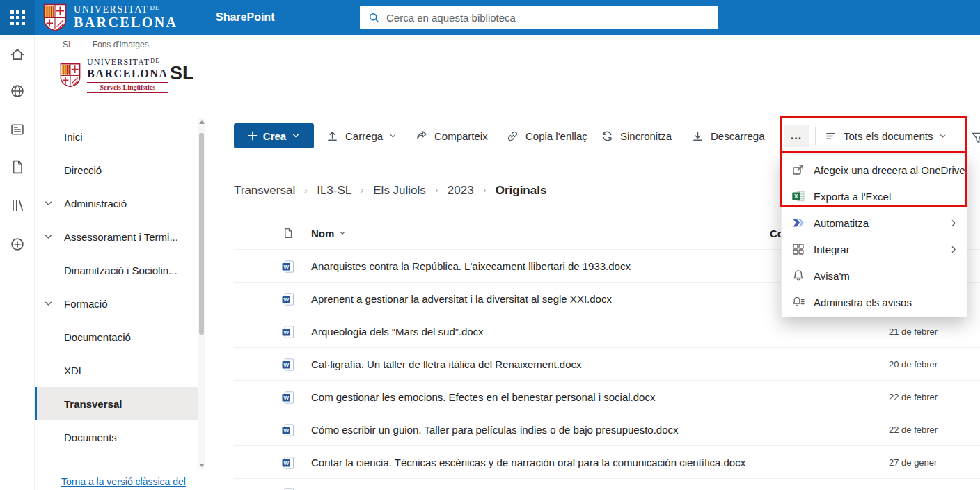  What do you see at coordinates (117, 437) in the screenshot?
I see `sidebar-item-documents: Documents` at bounding box center [117, 437].